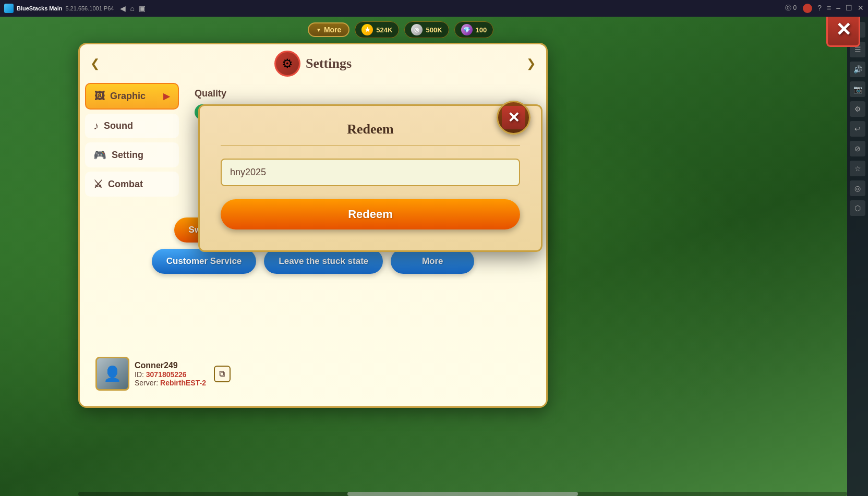 Image resolution: width=868 pixels, height=496 pixels. What do you see at coordinates (127, 155) in the screenshot?
I see `nav-label-setting: Setting` at bounding box center [127, 155].